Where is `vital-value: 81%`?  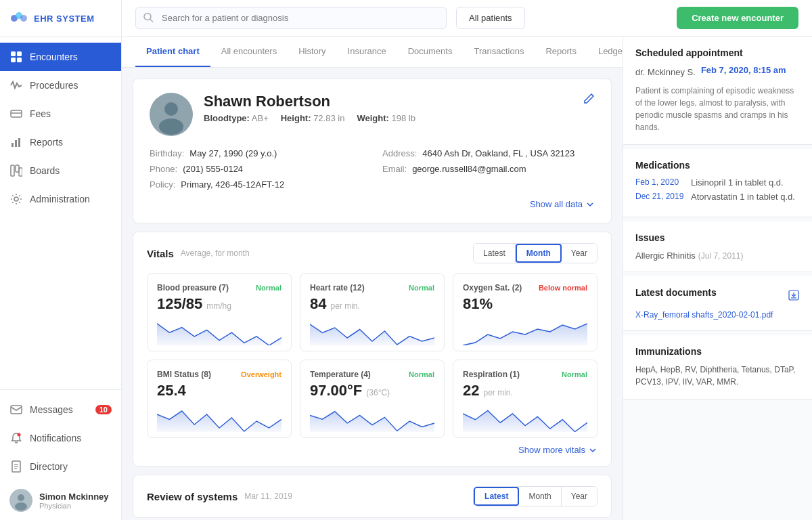 vital-value: 81% is located at coordinates (478, 304).